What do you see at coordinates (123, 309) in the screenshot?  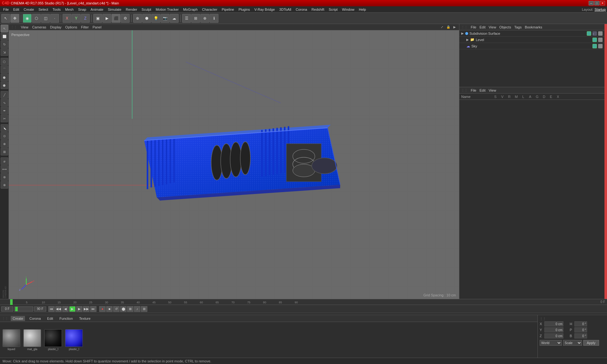 I see `auto-key-btn: ⬤` at bounding box center [123, 309].